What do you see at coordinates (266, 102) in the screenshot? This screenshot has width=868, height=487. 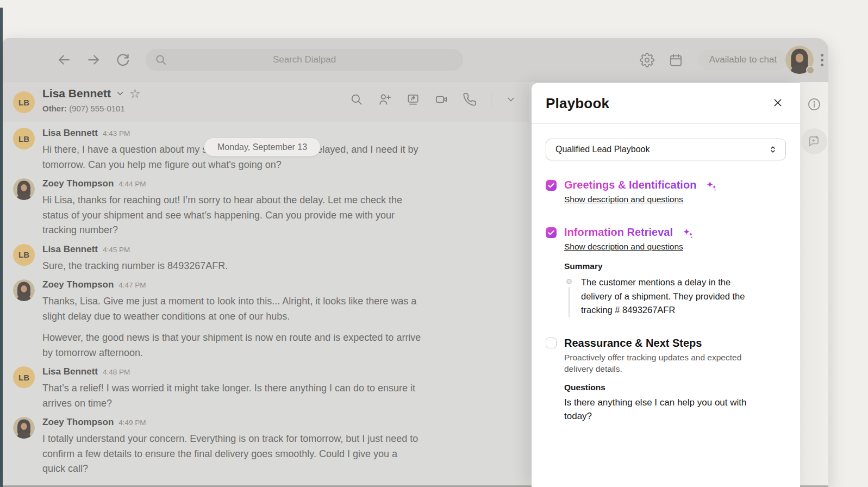 I see `chat-header: LB Lisa Bennett ☆ Other: (907) 555-0101` at bounding box center [266, 102].